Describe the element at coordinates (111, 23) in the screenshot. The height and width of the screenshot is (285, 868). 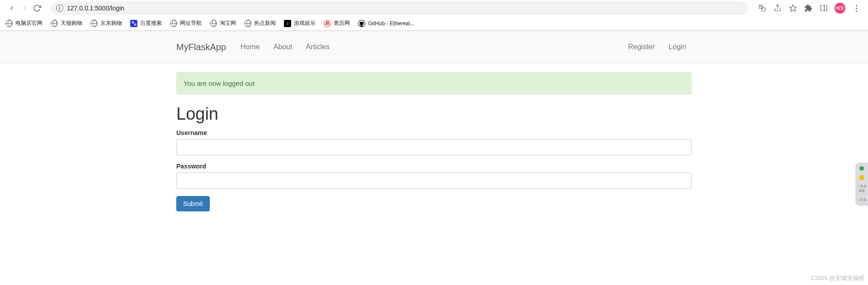
I see `bookmark-label: 京东购物` at that location.